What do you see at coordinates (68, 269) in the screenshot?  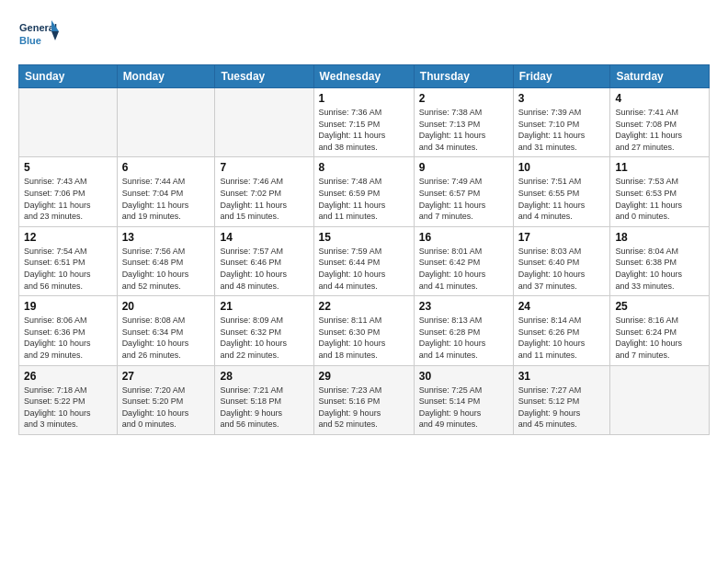 I see `day-info: Sunrise: 7:54 AM Sunset: 6:51 PM Dayligh…` at bounding box center [68, 269].